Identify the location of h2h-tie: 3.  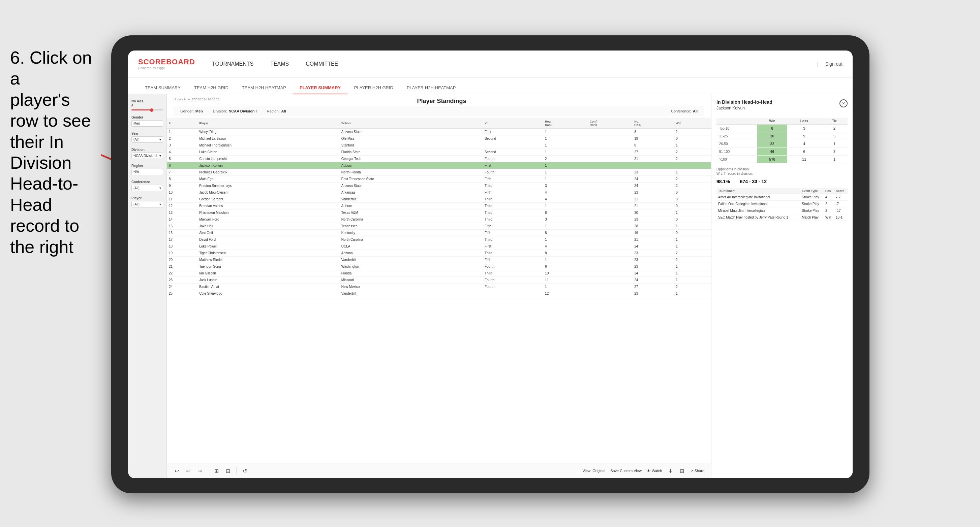
(835, 152).